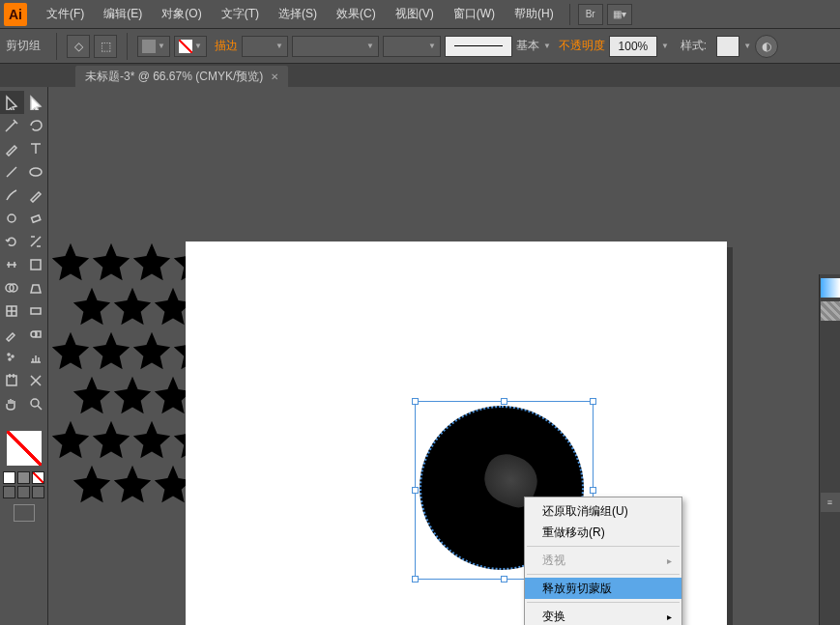  Describe the element at coordinates (603, 532) in the screenshot. I see `context-menu-item: 重做移动(R)` at that location.